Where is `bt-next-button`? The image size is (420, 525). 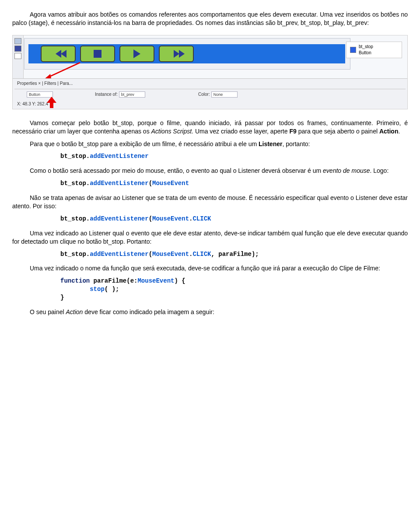
bt-next-button is located at coordinates (176, 54).